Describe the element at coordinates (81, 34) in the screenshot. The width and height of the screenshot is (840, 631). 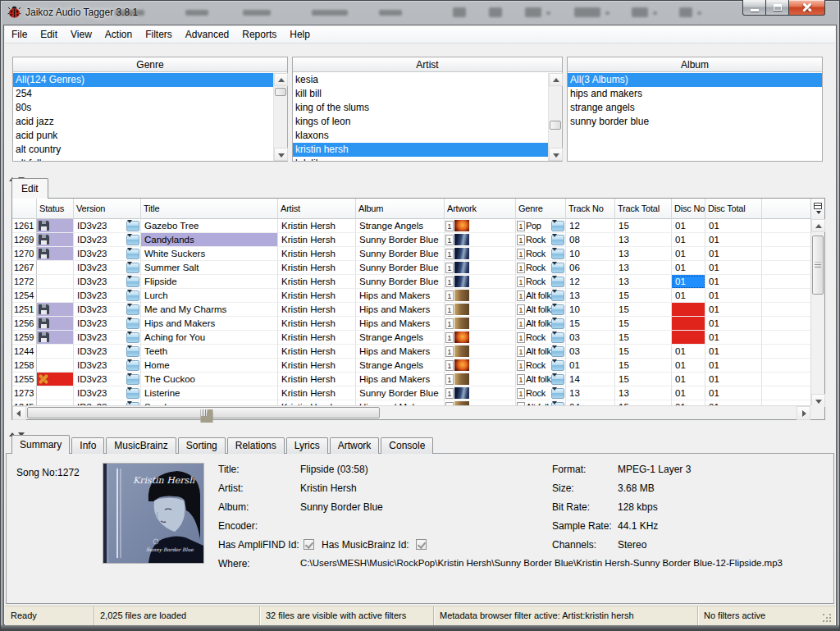
I see `menu-item-view: View` at that location.